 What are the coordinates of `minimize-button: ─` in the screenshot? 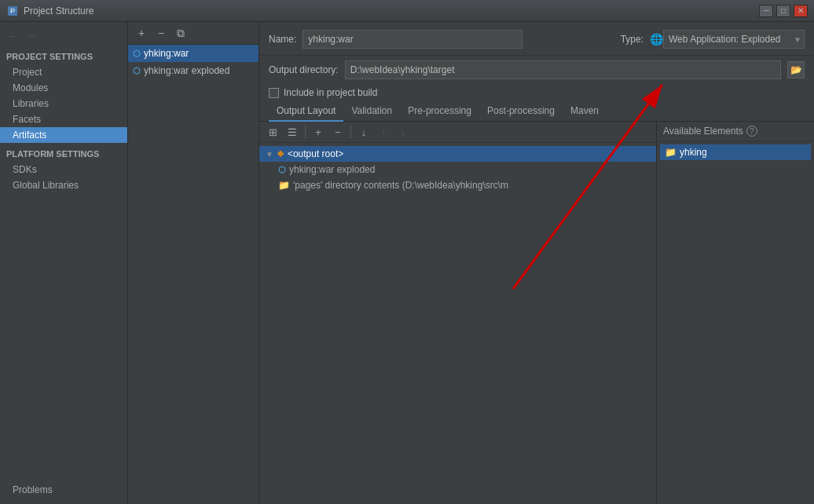 It's located at (766, 11).